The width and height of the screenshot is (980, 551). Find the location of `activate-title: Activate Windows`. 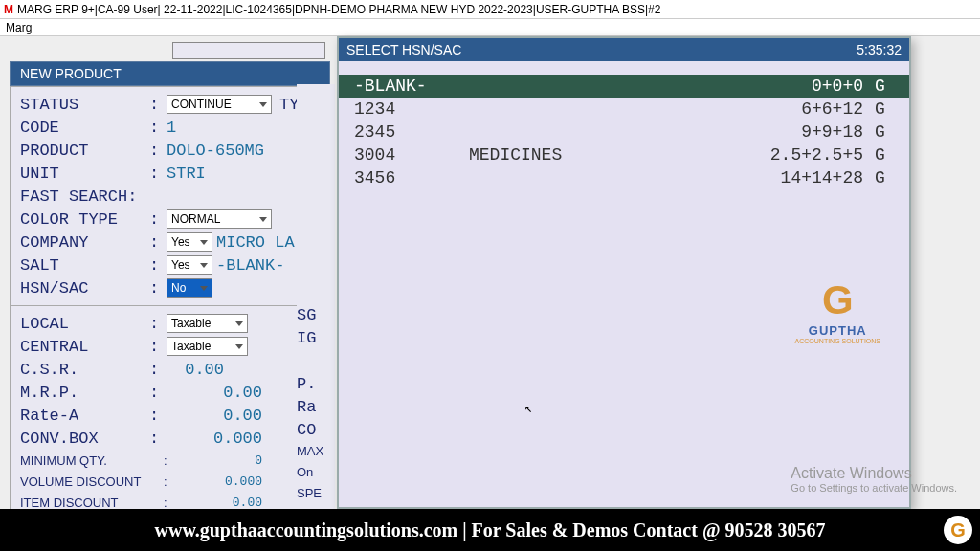

activate-title: Activate Windows is located at coordinates (874, 474).